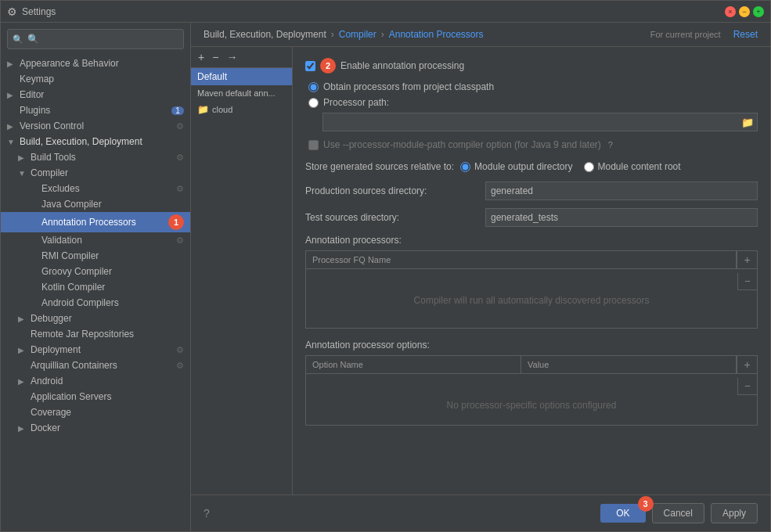  What do you see at coordinates (465, 167) in the screenshot?
I see `module-output-dir-radio` at bounding box center [465, 167].